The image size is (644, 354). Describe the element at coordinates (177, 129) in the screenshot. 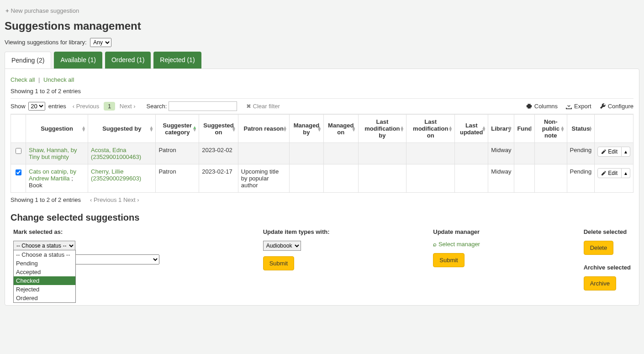

I see `col-suggester-category: Suggester category▲▼` at that location.